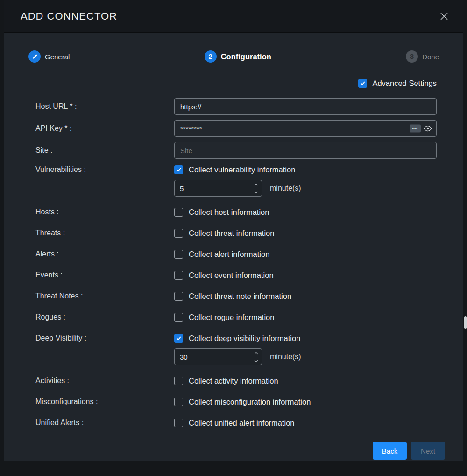 This screenshot has height=476, width=467. I want to click on step-done-number: 3, so click(412, 57).